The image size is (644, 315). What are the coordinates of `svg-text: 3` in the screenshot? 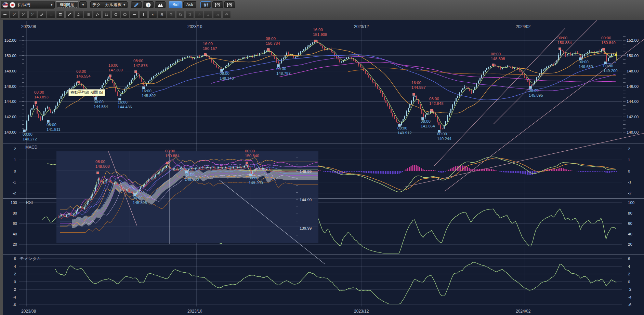 It's located at (32, 14).